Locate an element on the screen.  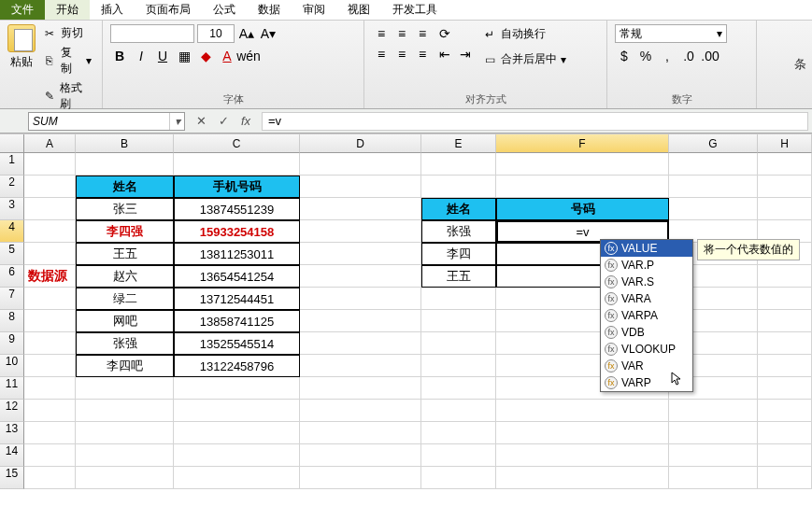
tab-insert: 插入 is located at coordinates (112, 9).